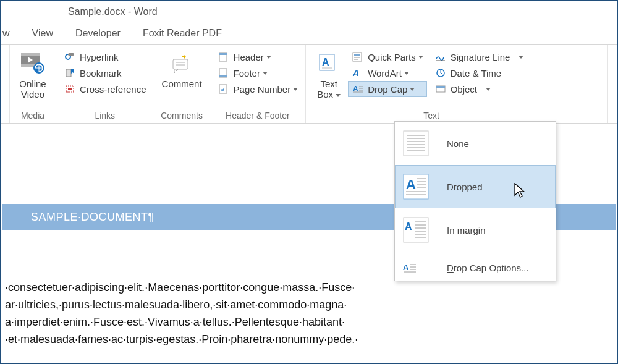  Describe the element at coordinates (269, 57) in the screenshot. I see `header-dropdown-caret` at that location.